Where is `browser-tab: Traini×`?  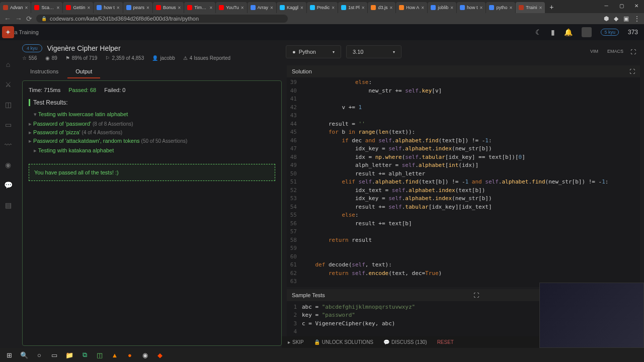 browser-tab: Traini× is located at coordinates (530, 8).